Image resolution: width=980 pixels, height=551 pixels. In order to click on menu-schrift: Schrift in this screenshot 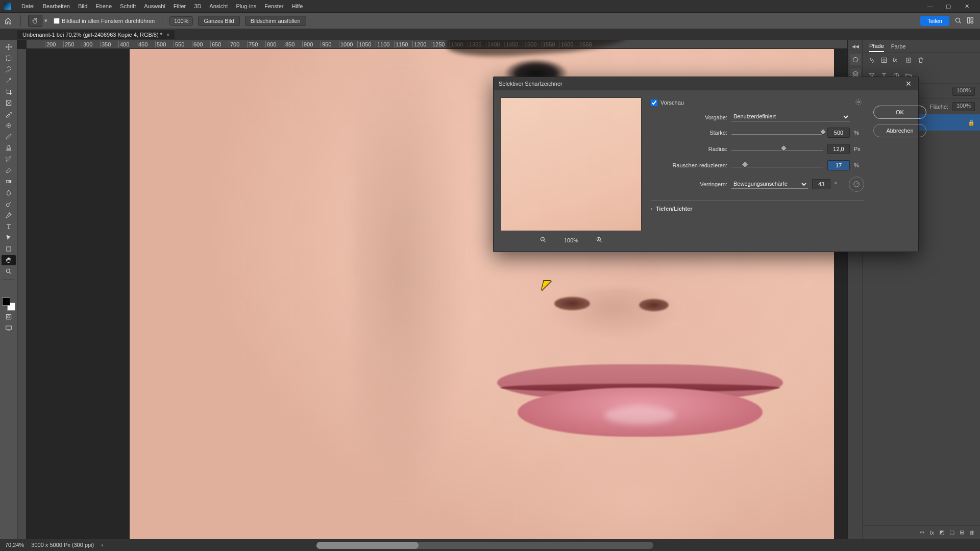, I will do `click(128, 6)`.